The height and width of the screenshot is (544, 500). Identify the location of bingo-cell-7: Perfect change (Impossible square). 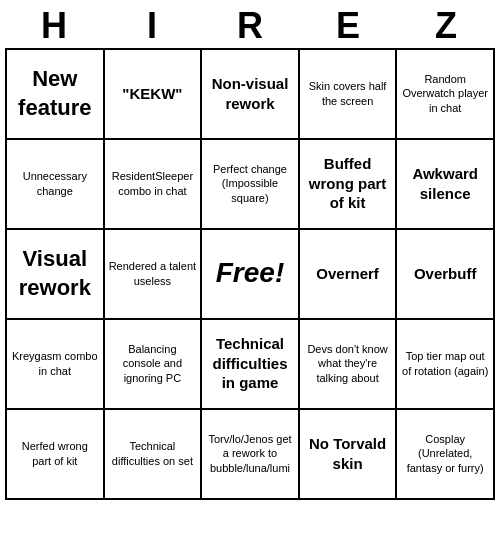
(251, 185).